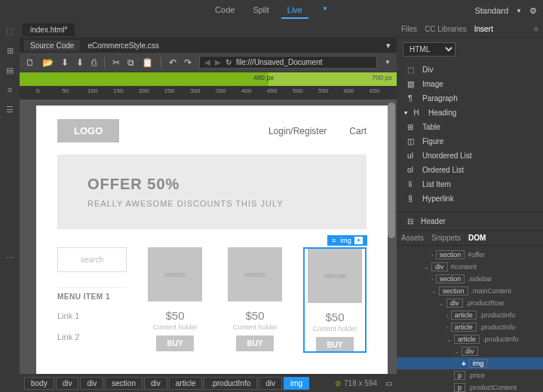 This screenshot has height=392, width=543. Describe the element at coordinates (10, 109) in the screenshot. I see `menu-icon: ☰` at that location.